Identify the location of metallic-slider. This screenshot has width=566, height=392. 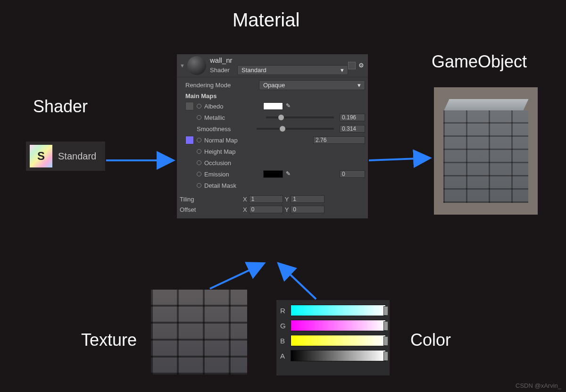
(300, 117).